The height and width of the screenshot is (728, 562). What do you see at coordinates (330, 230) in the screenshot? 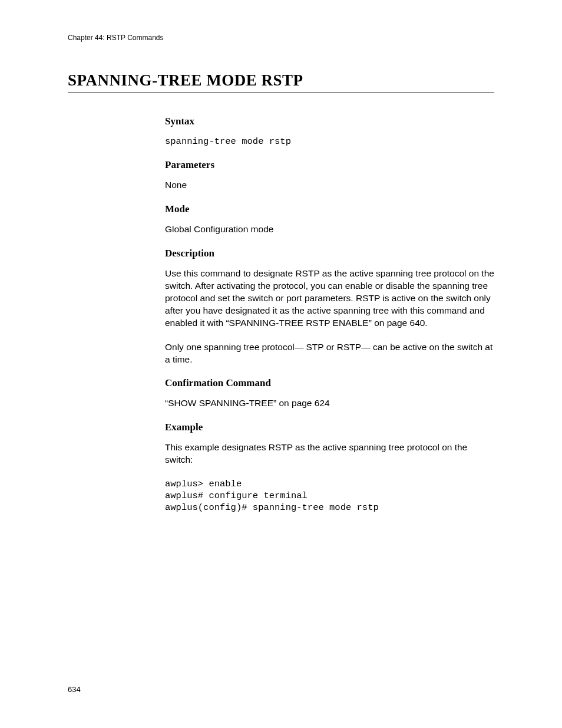
I see `mode-text: Global Configuration mode` at bounding box center [330, 230].